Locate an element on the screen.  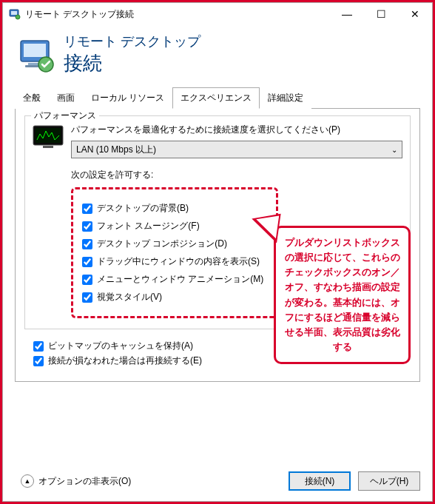
cb-visual-styles-input is located at coordinates (87, 298).